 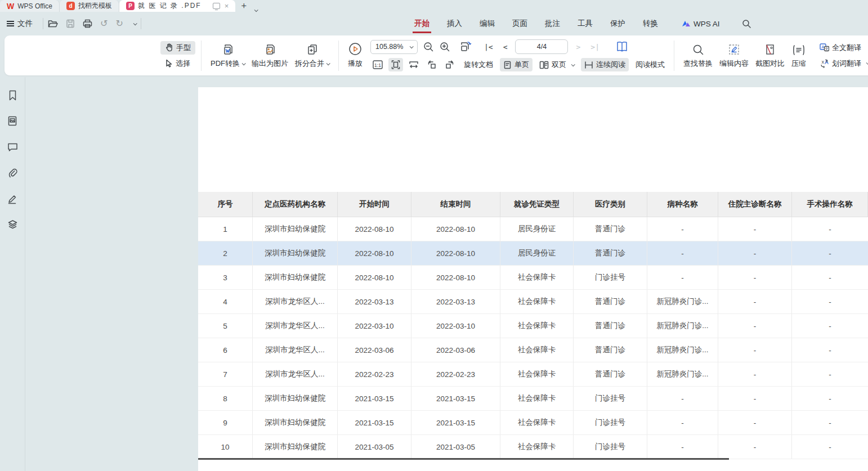 I want to click on double-page-view-button: 双页, so click(x=557, y=65).